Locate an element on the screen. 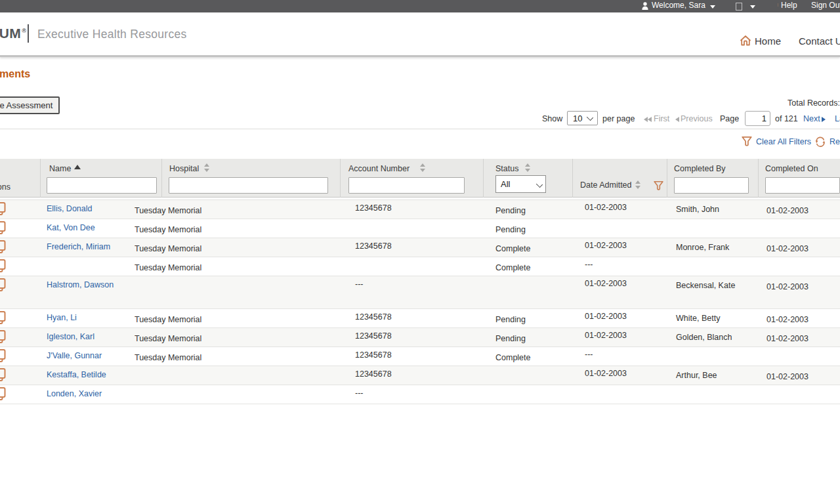 The image size is (840, 504). cell-name: J'Valle, Gunnar is located at coordinates (74, 356).